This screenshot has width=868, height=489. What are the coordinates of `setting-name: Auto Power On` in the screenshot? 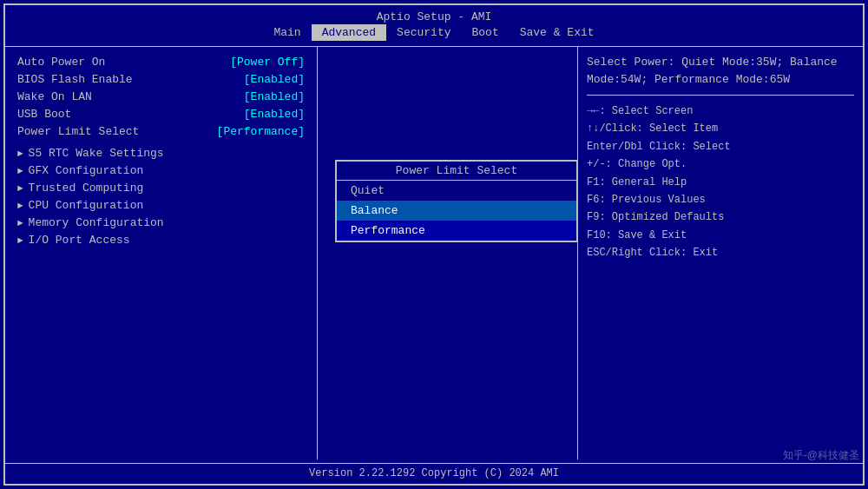 It's located at (61, 63).